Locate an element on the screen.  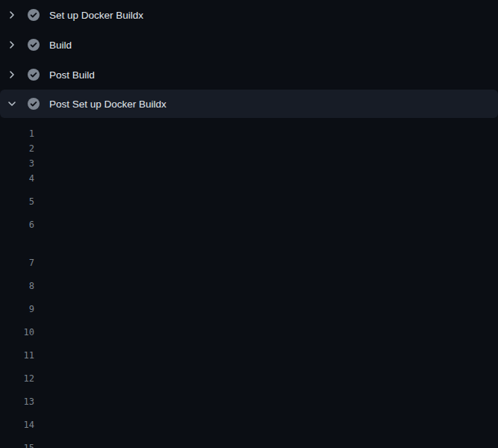
log-line-number: 10 is located at coordinates (17, 332).